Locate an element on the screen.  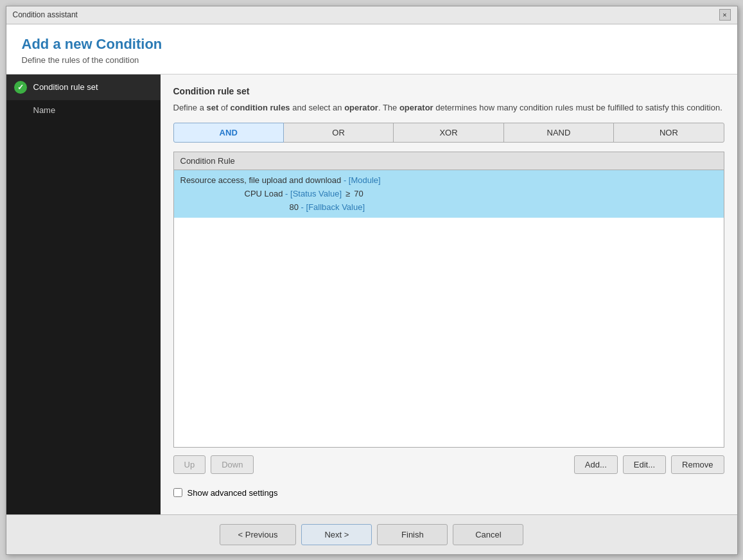
header: Add a new Condition Define the rules of … is located at coordinates (372, 49).